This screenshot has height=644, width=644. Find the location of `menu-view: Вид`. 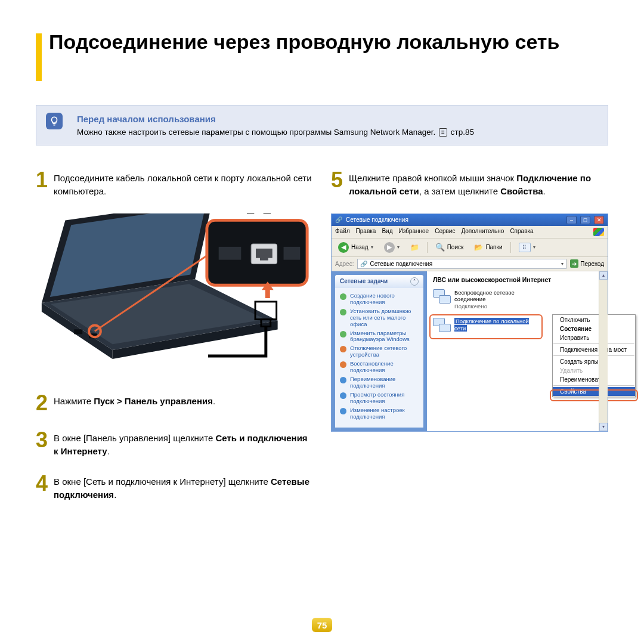

menu-view: Вид is located at coordinates (387, 232).